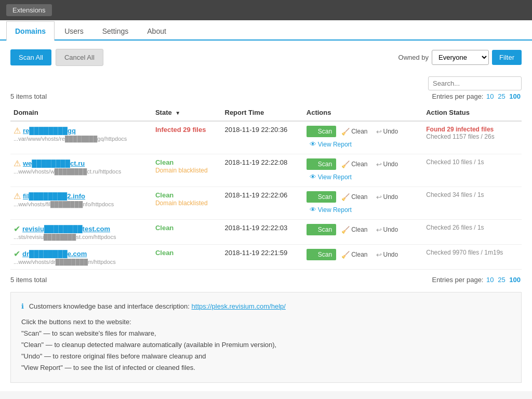 The image size is (532, 399). Describe the element at coordinates (157, 31) in the screenshot. I see `tab-about: About` at that location.